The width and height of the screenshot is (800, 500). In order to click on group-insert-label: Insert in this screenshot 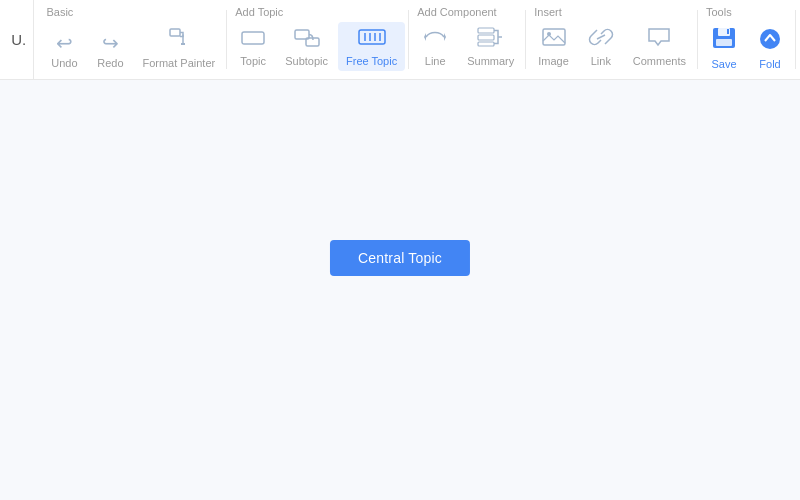, I will do `click(612, 12)`.